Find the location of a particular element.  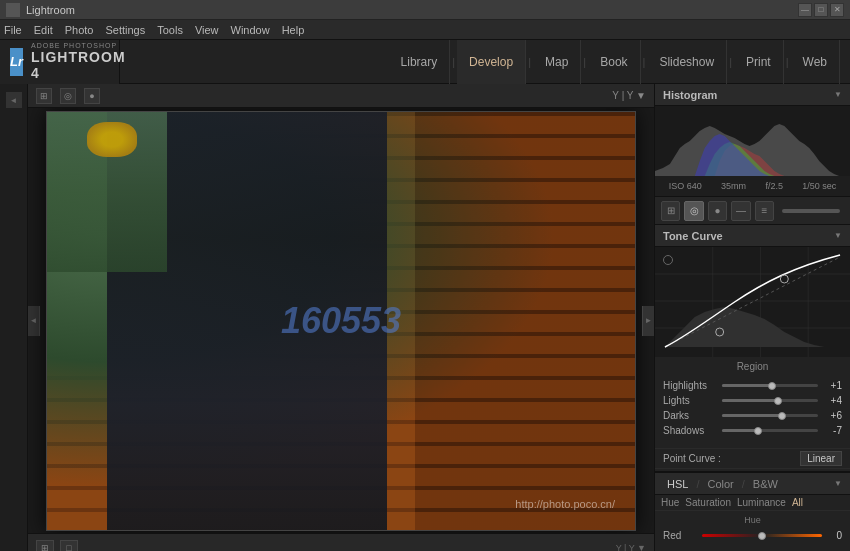

minimize-button: — is located at coordinates (805, 10).